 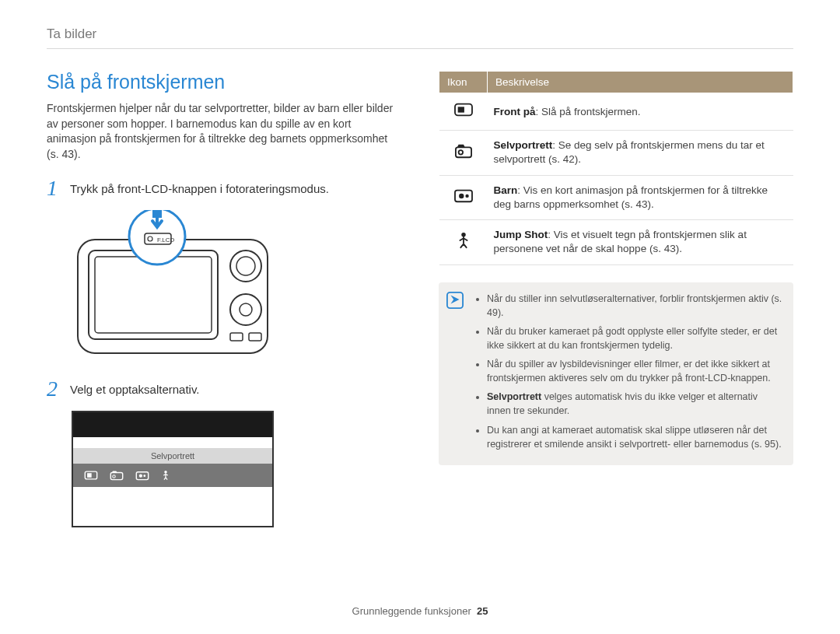 What do you see at coordinates (173, 475) in the screenshot?
I see `options-icon-bar` at bounding box center [173, 475].